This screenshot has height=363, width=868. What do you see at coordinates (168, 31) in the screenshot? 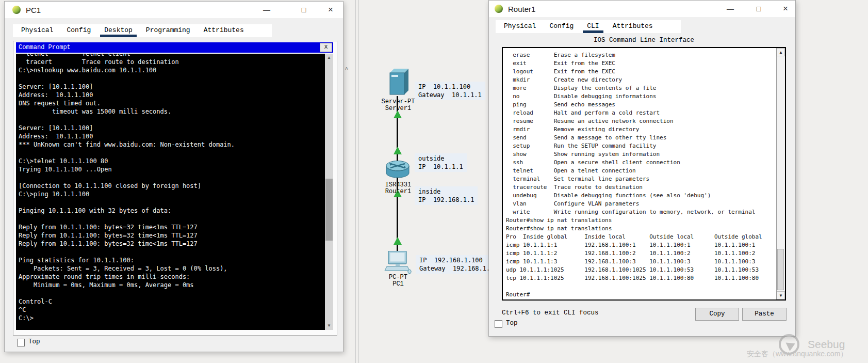
I see `tab-programming: Programming` at bounding box center [168, 31].